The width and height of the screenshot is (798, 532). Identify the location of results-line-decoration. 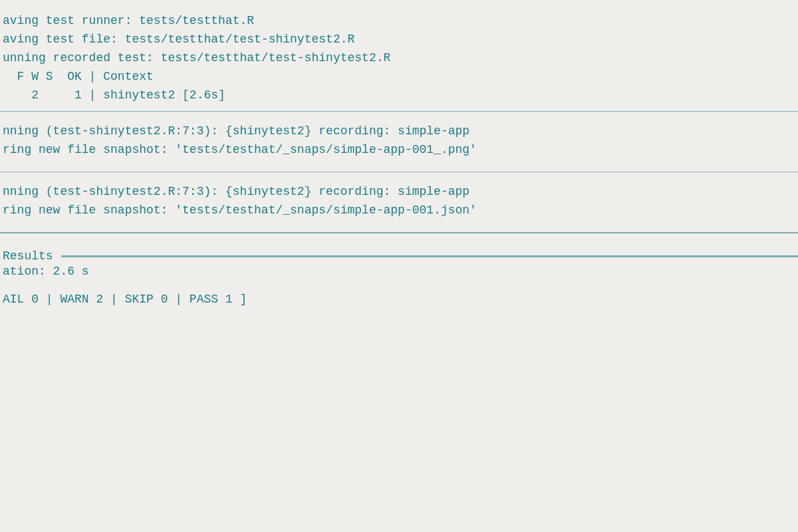
(430, 257).